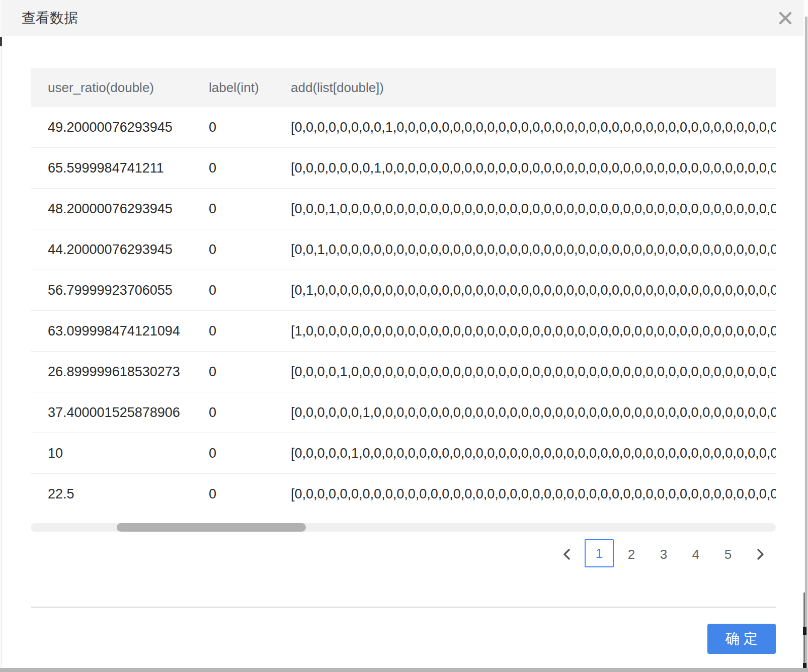 Image resolution: width=808 pixels, height=672 pixels. What do you see at coordinates (785, 18) in the screenshot?
I see `close-icon` at bounding box center [785, 18].